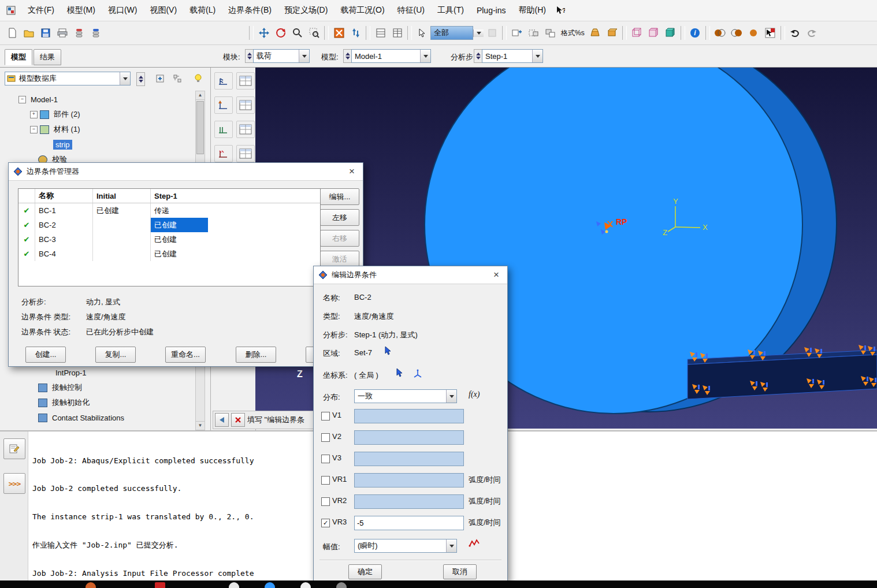 This screenshot has width=877, height=588. I want to click on tree-item-parts: + 部件 (2), so click(57, 114).